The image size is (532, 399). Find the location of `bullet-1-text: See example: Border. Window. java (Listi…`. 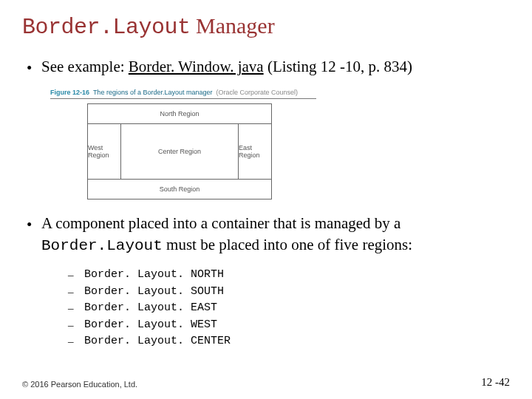

bullet-1-text: See example: Border. Window. java (Listi… is located at coordinates (276, 66).